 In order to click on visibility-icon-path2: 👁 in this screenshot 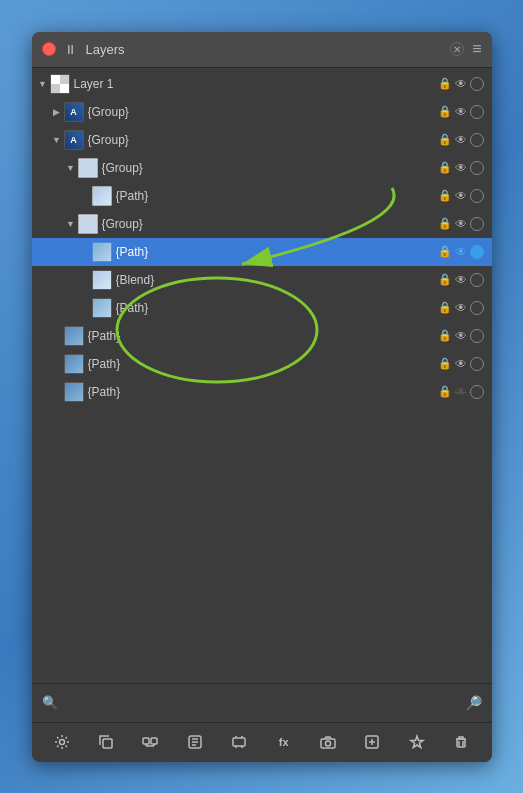, I will do `click(461, 252)`.